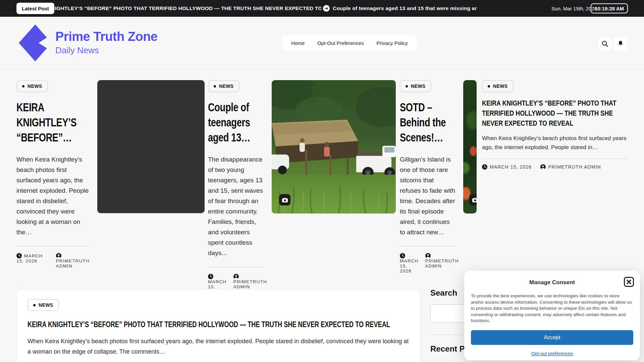 The width and height of the screenshot is (644, 362). I want to click on close-button, so click(629, 282).